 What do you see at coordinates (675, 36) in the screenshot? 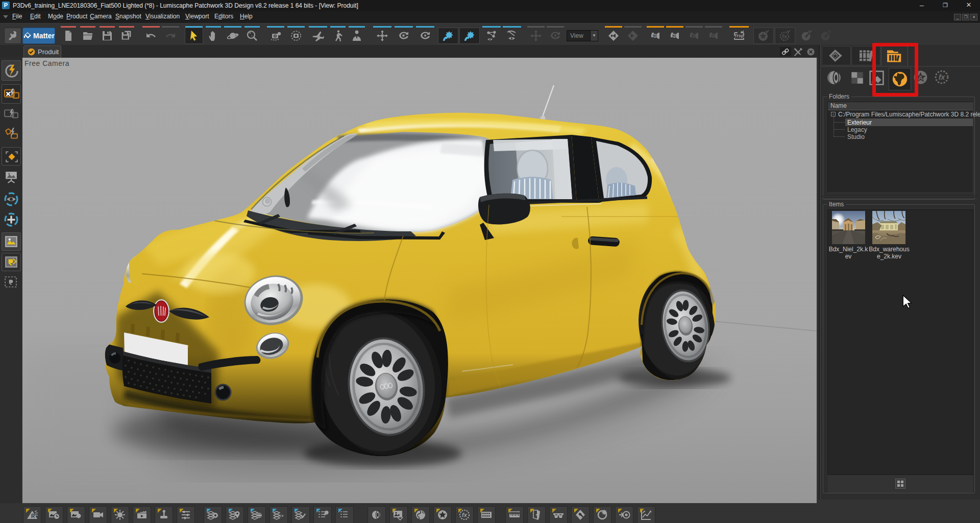
I see `svg-text: 2` at bounding box center [675, 36].